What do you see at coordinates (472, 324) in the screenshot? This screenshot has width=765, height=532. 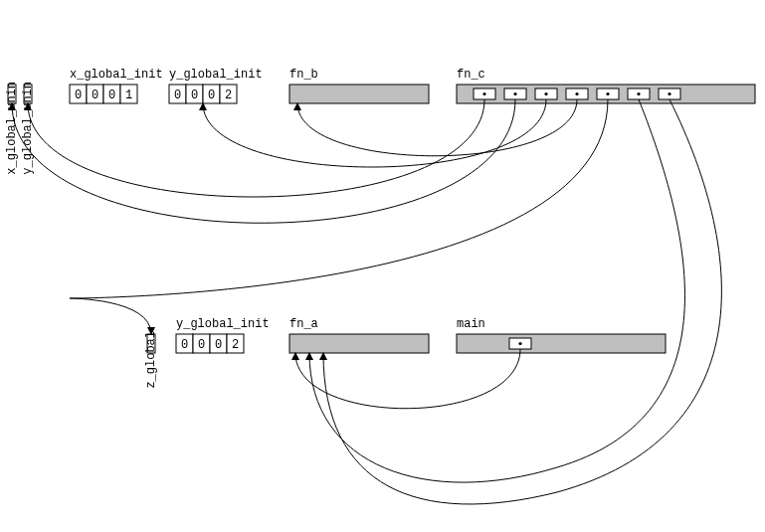 I see `main-label: main` at bounding box center [472, 324].